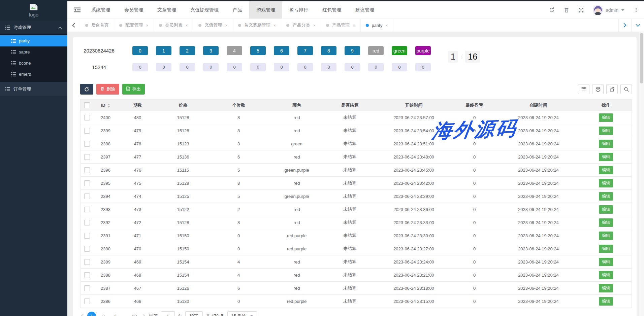  Describe the element at coordinates (97, 25) in the screenshot. I see `tab-后台首页: 后台首页` at that location.